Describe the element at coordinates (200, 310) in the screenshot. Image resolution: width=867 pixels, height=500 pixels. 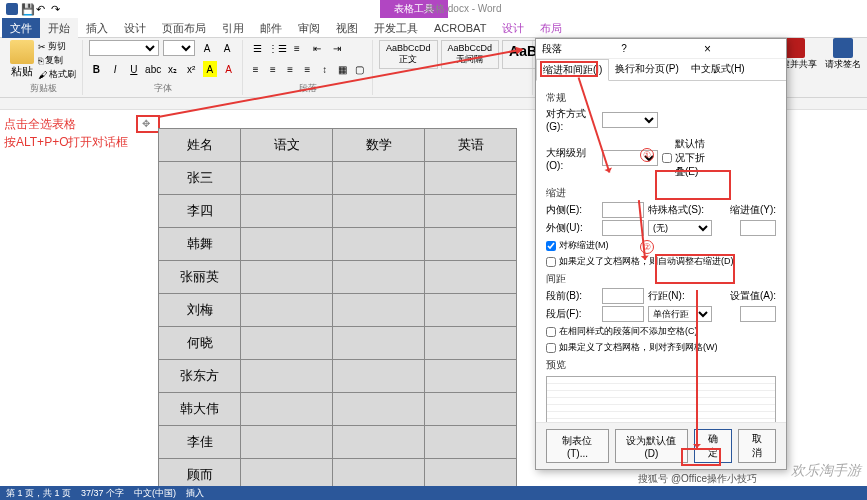
I see `table-cell: 刘梅` at that location.